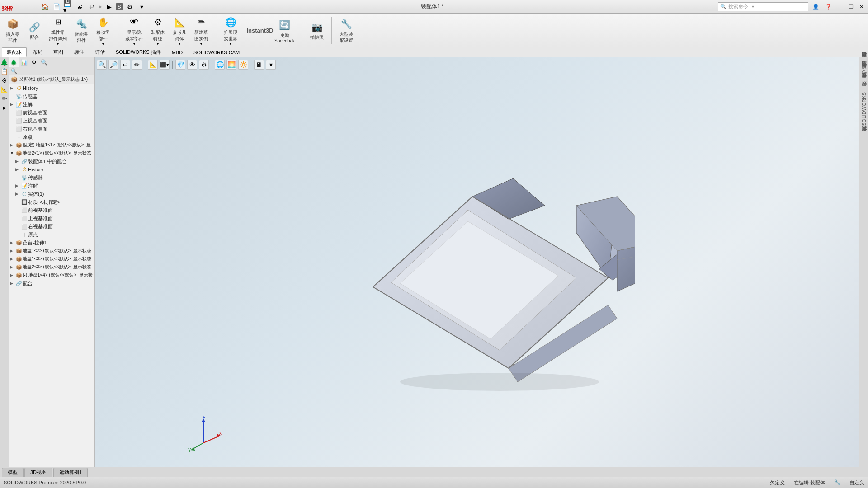 The image size is (868, 488). What do you see at coordinates (68, 7) in the screenshot?
I see `save-dropdown: 💾▾` at bounding box center [68, 7].